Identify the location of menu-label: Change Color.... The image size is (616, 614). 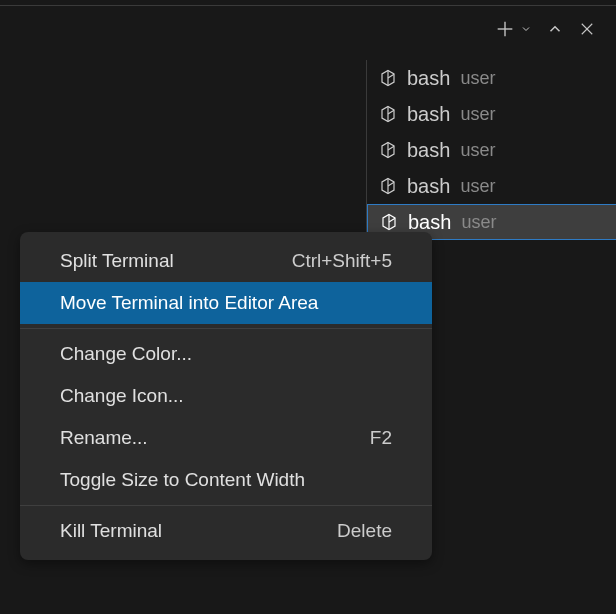
(126, 354).